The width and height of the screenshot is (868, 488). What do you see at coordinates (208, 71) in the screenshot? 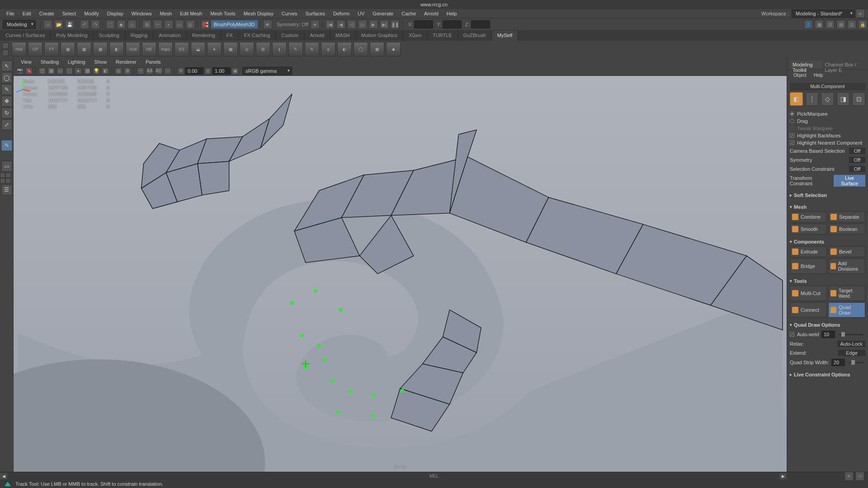
I see `vp-gamma-icon: γ` at bounding box center [208, 71].